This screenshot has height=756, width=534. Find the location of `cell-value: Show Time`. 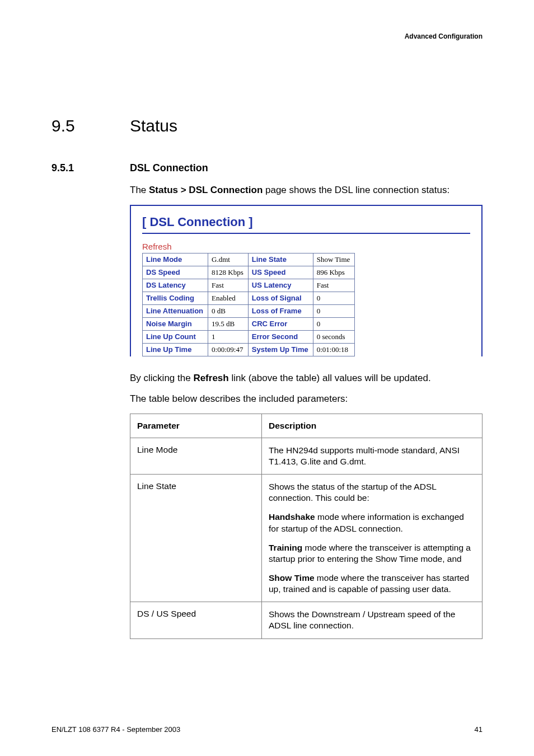

cell-value: Show Time is located at coordinates (334, 260).